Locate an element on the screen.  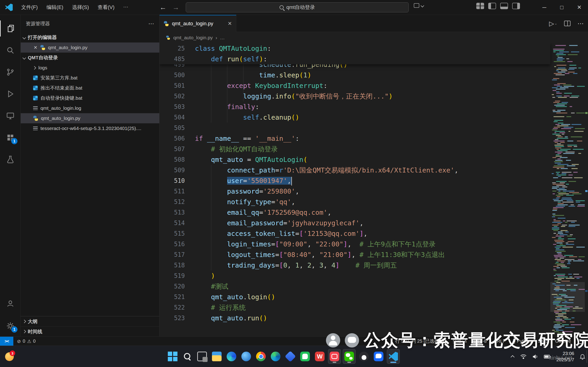
taskbar-app-wps: W is located at coordinates (320, 356).